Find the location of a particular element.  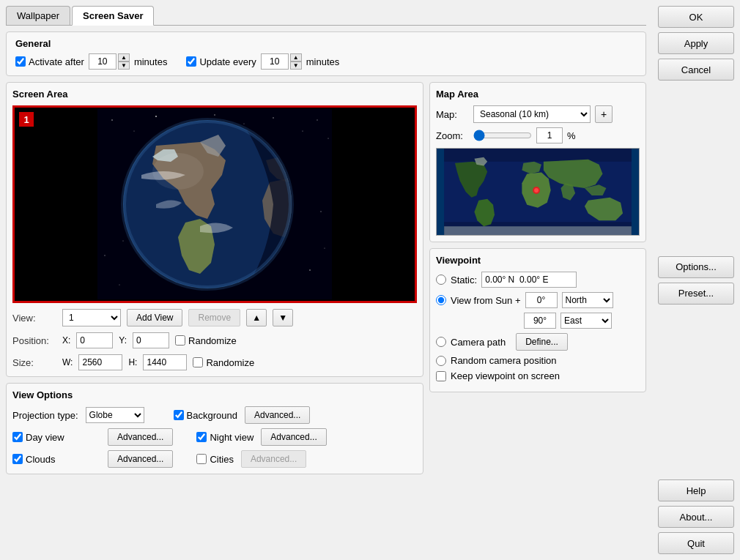

update-every-down: ▼ is located at coordinates (296, 66).